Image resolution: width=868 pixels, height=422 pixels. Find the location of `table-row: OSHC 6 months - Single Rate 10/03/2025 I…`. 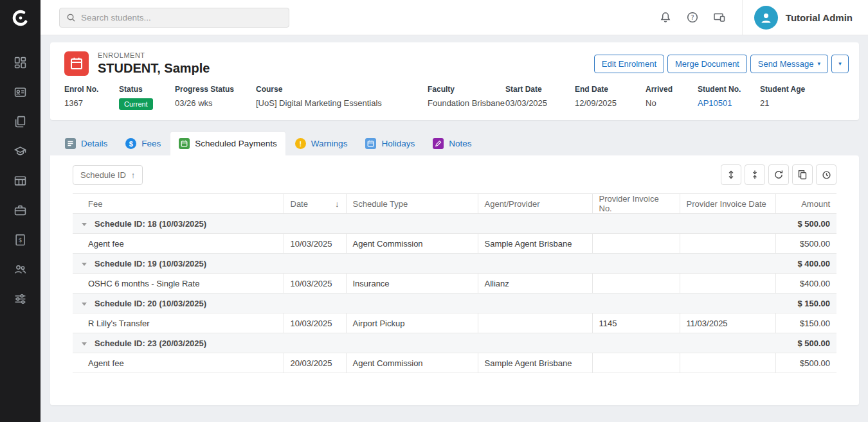

table-row: OSHC 6 months - Single Rate 10/03/2025 I… is located at coordinates (455, 284).